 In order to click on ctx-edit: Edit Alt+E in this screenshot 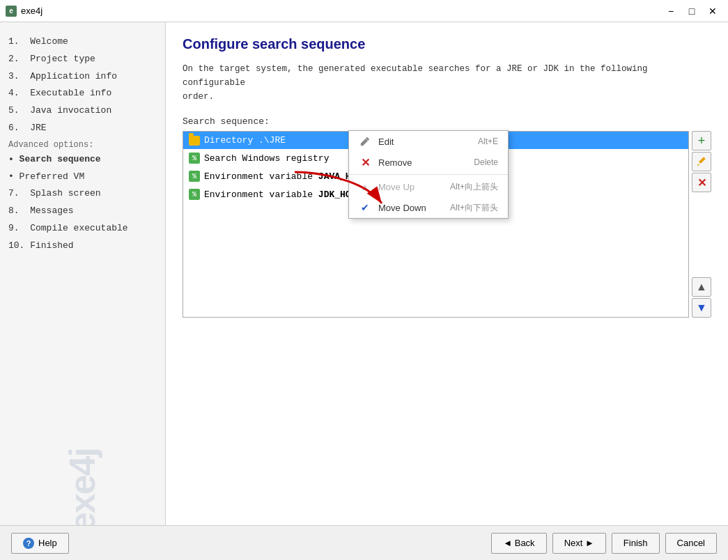, I will do `click(428, 141)`.